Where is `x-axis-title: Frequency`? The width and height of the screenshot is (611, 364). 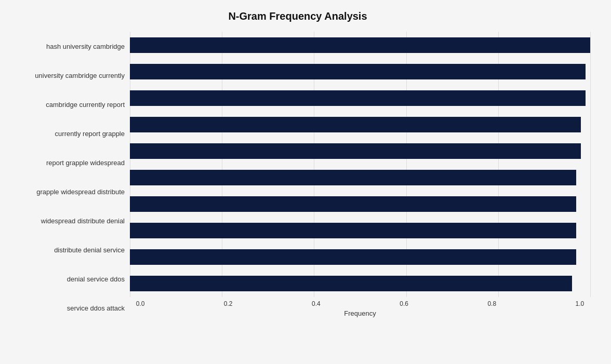
x-axis-title: Frequency is located at coordinates (360, 314).